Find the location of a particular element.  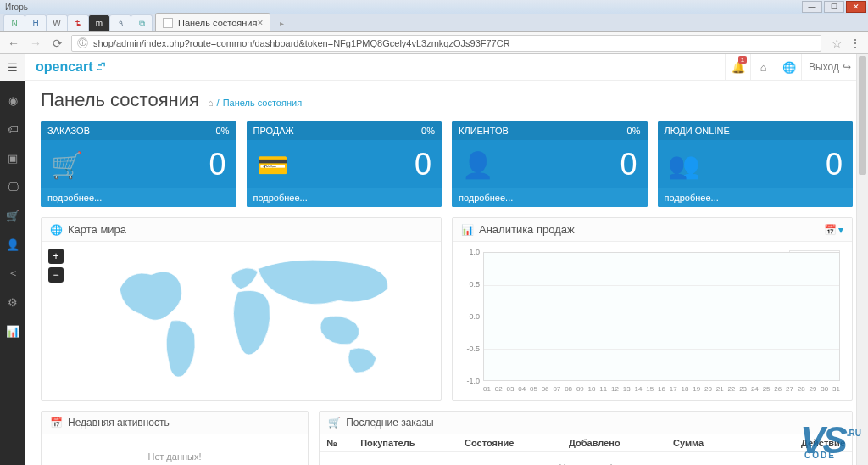

page-scrollbar is located at coordinates (862, 260).